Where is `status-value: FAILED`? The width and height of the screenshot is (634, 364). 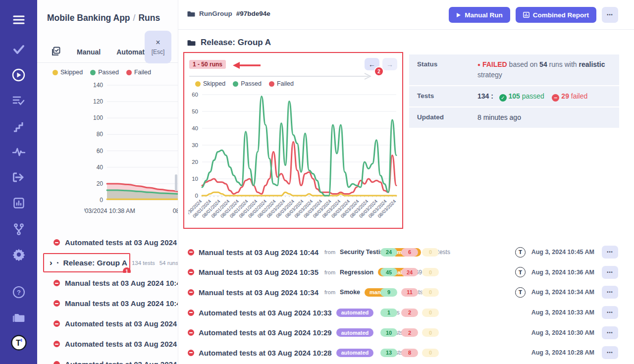
status-value: FAILED is located at coordinates (495, 64).